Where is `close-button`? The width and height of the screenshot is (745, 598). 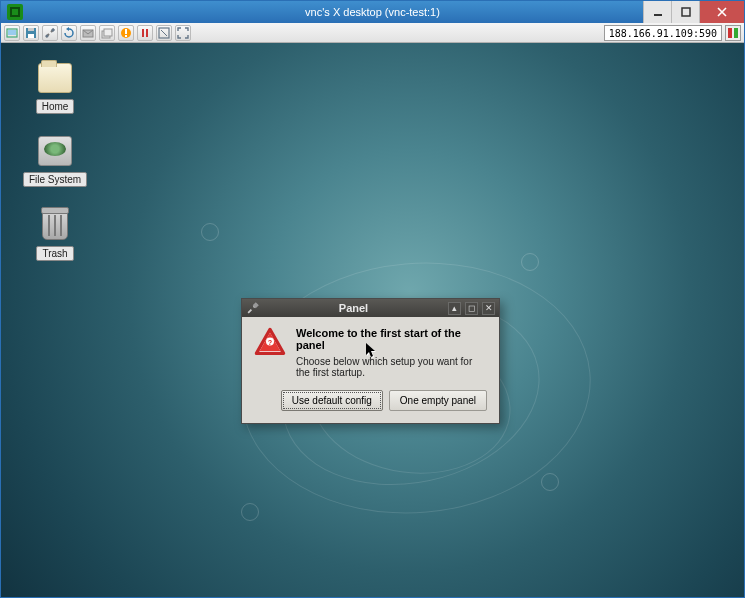 close-button is located at coordinates (722, 12).